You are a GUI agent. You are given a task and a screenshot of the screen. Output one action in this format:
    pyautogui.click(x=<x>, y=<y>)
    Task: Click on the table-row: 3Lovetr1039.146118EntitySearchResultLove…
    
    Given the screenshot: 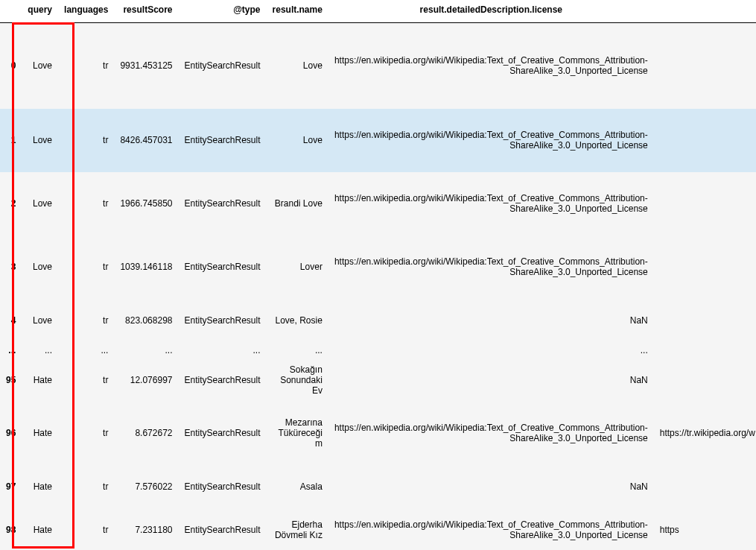 What is the action you would take?
    pyautogui.click(x=378, y=267)
    